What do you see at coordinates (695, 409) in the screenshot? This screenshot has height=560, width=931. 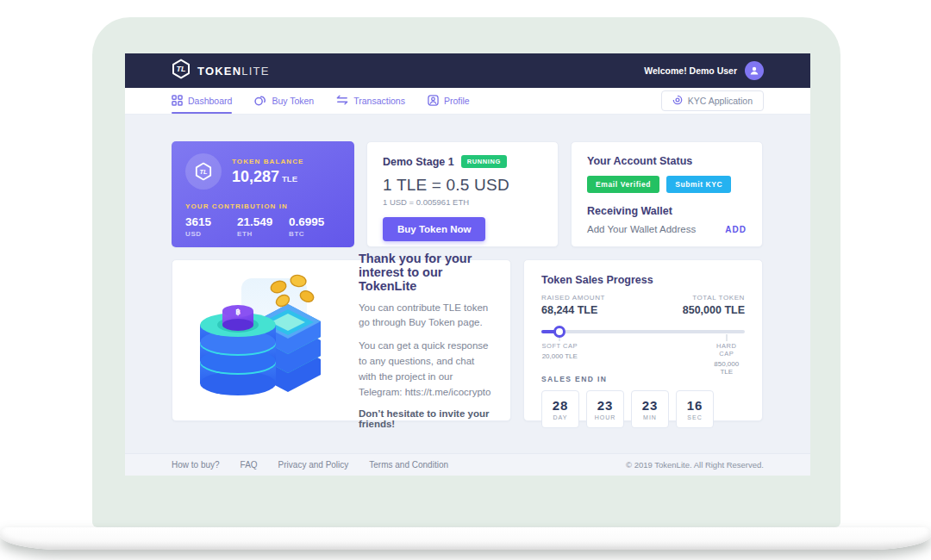 I see `countdown-box-sec: 16 SEC` at bounding box center [695, 409].